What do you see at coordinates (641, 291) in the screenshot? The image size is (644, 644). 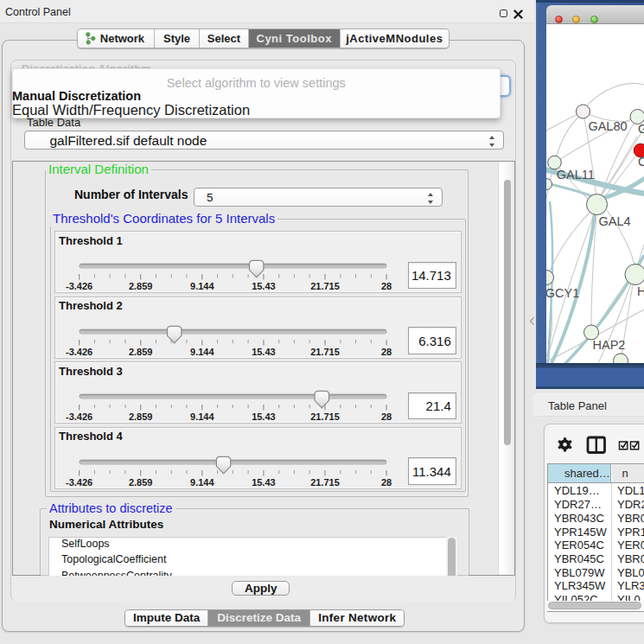 I see `svg-text: H` at bounding box center [641, 291].